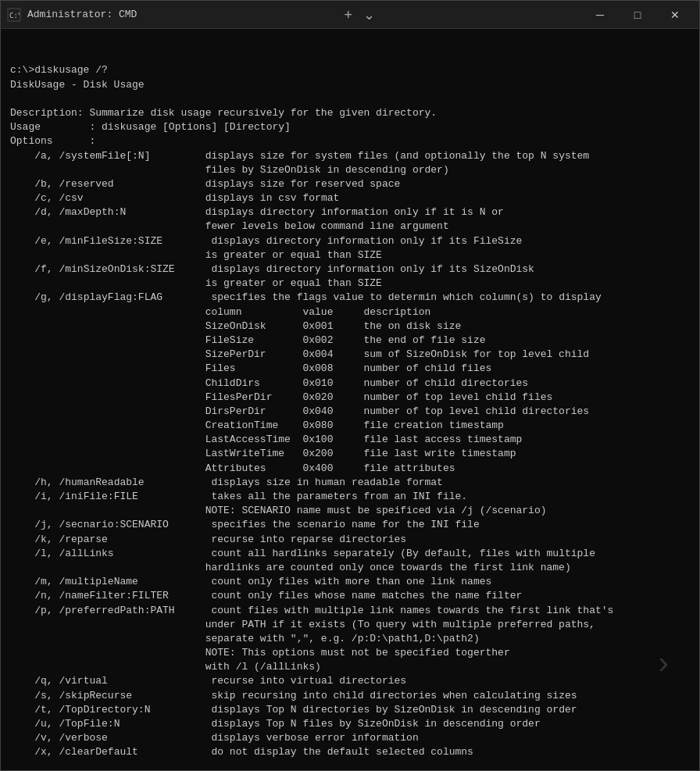 The width and height of the screenshot is (700, 771). I want to click on terminal-line: LastWriteTime 0x200 file last write time…, so click(350, 454).